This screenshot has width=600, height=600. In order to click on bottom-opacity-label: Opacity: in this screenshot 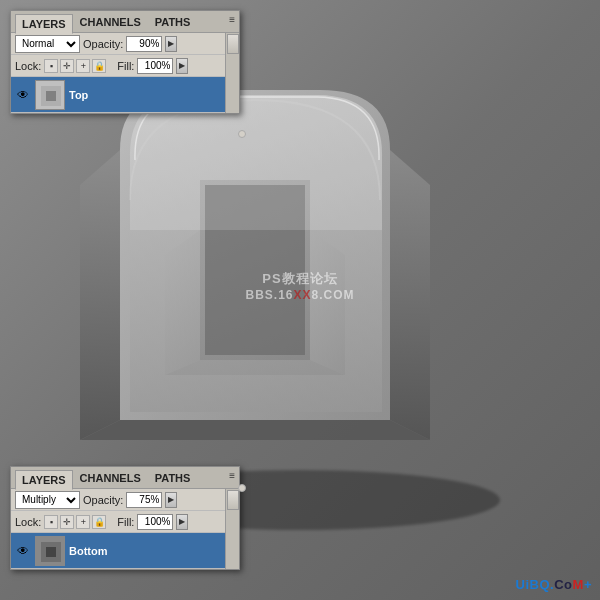, I will do `click(103, 500)`.